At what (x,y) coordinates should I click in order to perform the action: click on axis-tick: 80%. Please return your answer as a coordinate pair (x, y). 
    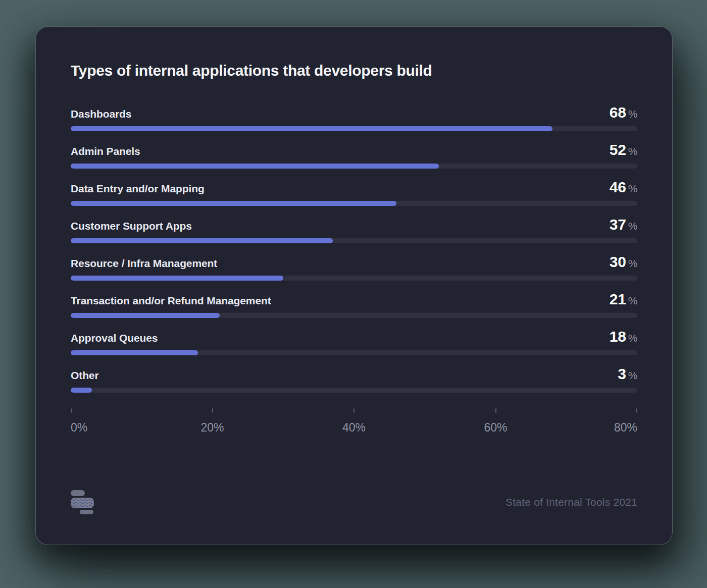
    Looking at the image, I should click on (626, 421).